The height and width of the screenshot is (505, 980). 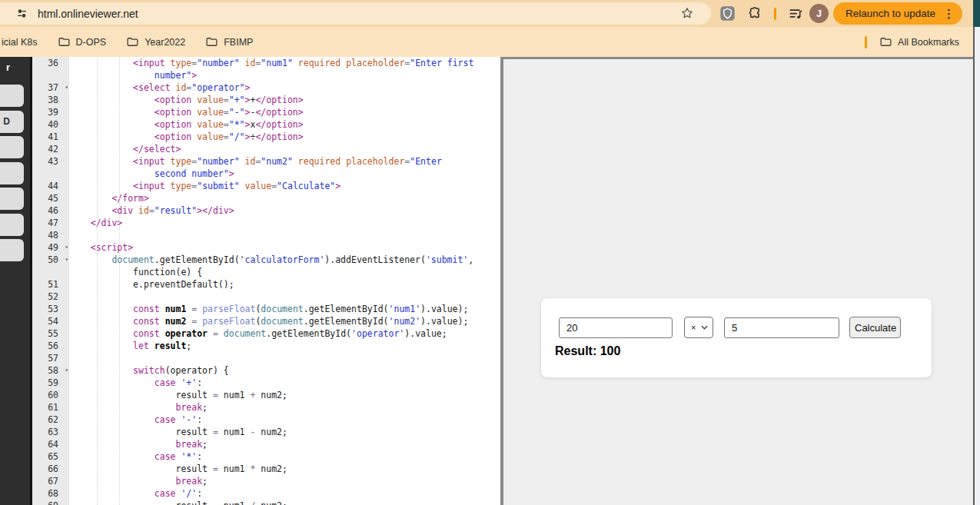 What do you see at coordinates (284, 211) in the screenshot?
I see `code-line: <div id="result"></div>` at bounding box center [284, 211].